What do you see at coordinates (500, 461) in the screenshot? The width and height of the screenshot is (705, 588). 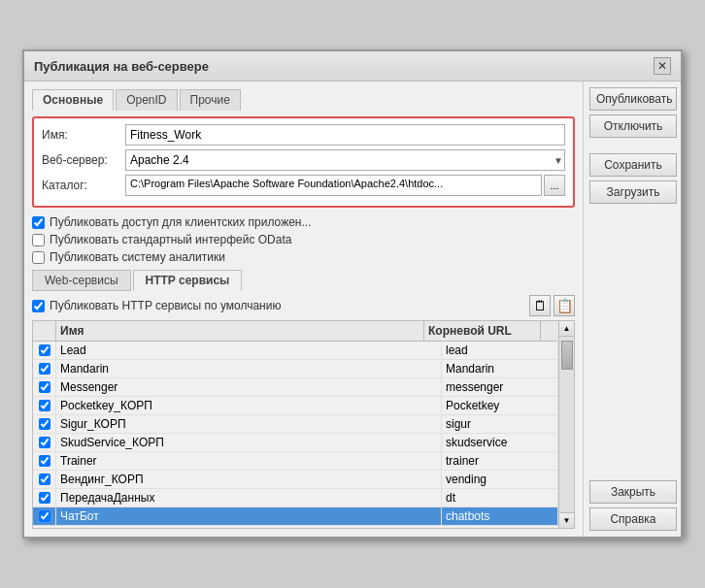 I see `td-url: trainer` at bounding box center [500, 461].